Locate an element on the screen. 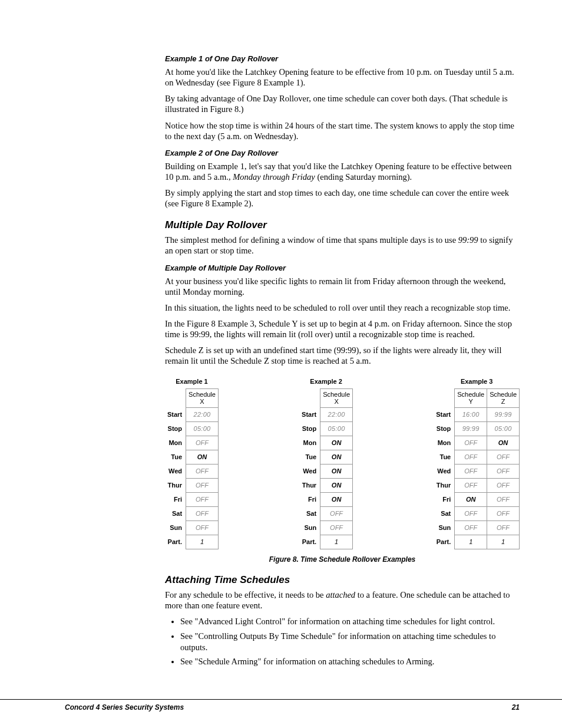 The width and height of the screenshot is (562, 728). footer-page-number: 21 is located at coordinates (516, 707).